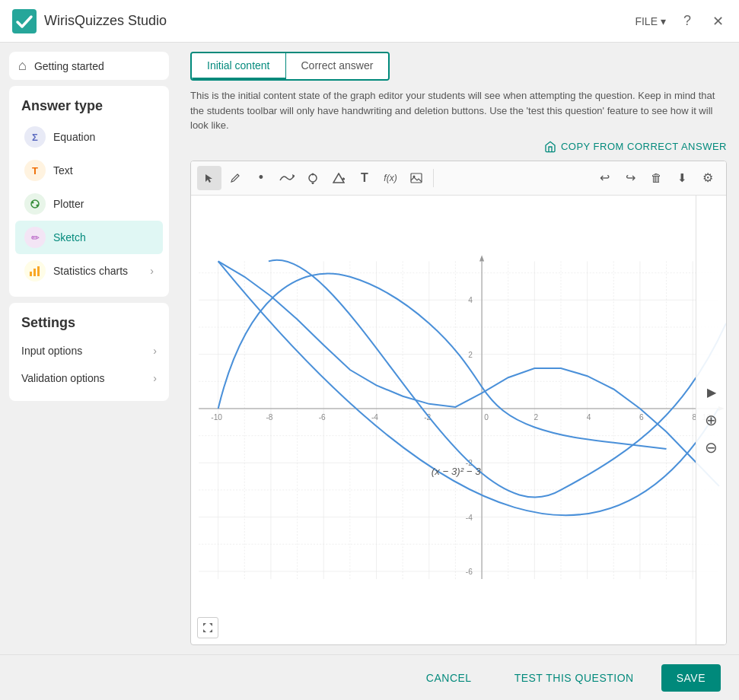  Describe the element at coordinates (390, 178) in the screenshot. I see `formula-tool-button: f(x)` at that location.